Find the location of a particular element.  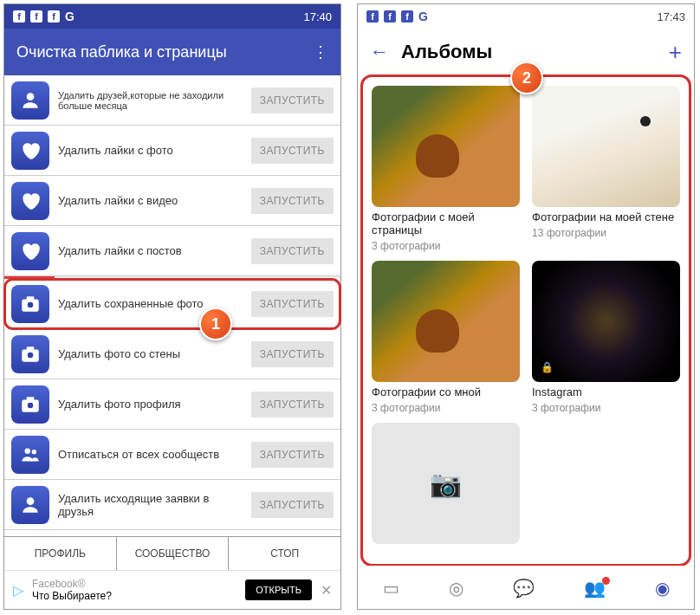

nav-profile-icon: ◉ is located at coordinates (662, 588).